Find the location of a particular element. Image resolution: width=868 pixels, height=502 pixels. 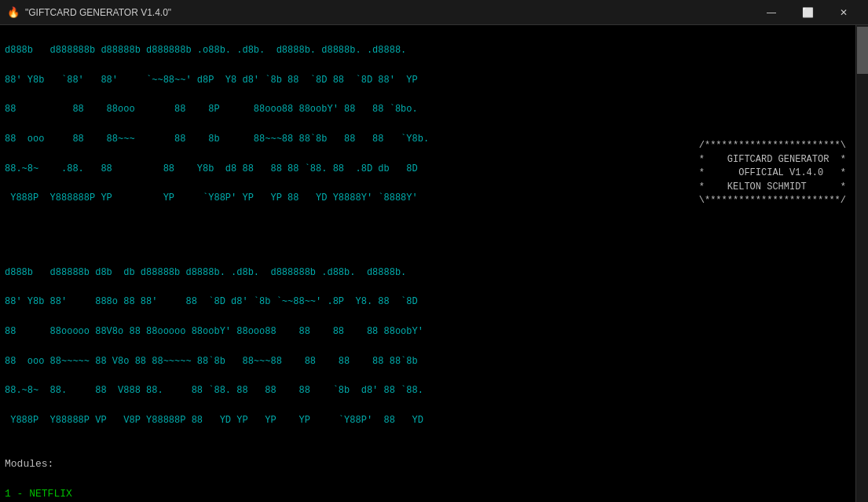

window-title: "GIFTCARD GENERATOR V1.4.0" is located at coordinates (98, 13).